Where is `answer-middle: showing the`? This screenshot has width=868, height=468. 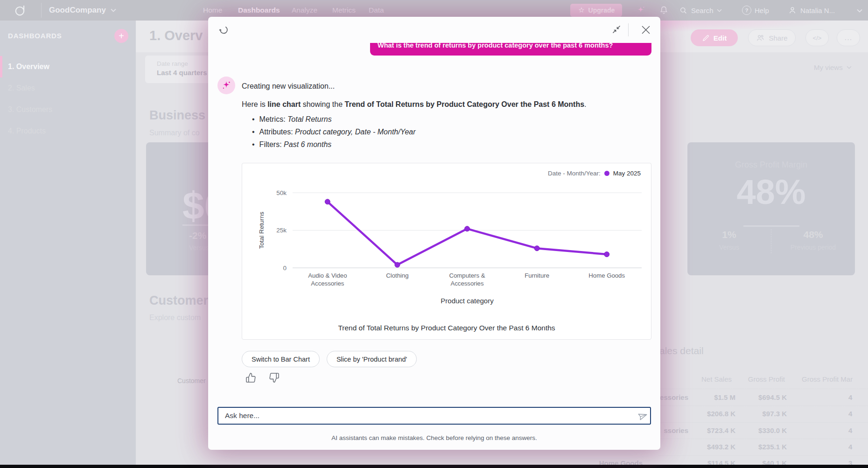
answer-middle: showing the is located at coordinates (322, 105).